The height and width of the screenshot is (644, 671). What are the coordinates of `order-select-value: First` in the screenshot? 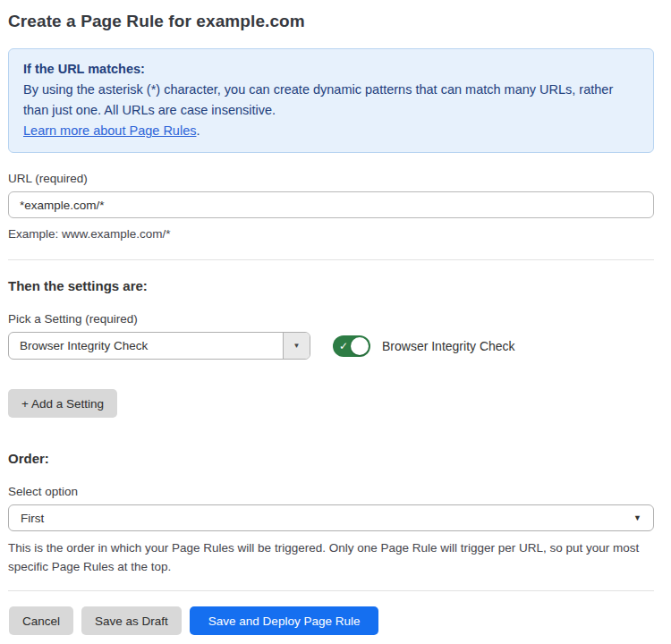 It's located at (327, 519).